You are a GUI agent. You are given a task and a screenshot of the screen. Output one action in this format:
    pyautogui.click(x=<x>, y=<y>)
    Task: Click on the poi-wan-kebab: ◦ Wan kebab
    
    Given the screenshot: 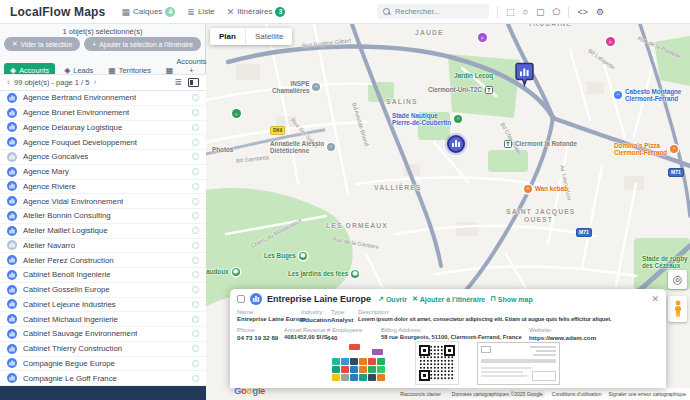 What is the action you would take?
    pyautogui.click(x=546, y=189)
    